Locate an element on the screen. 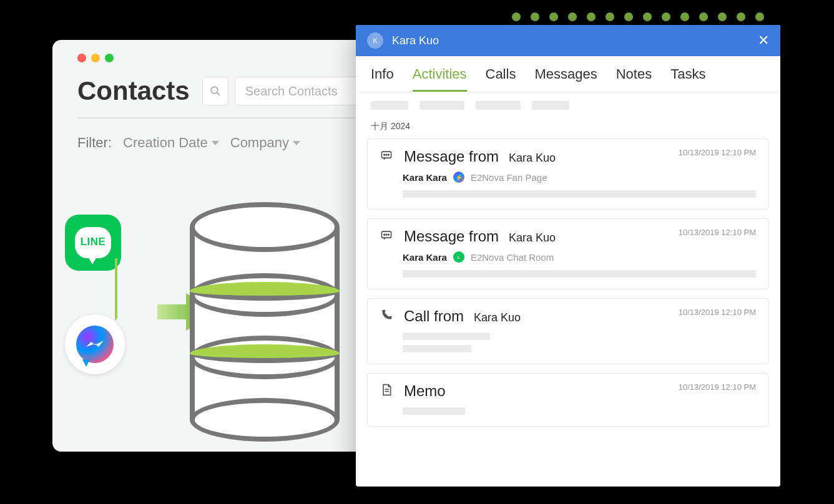 Image resolution: width=834 pixels, height=504 pixels. activity-title: Memo is located at coordinates (424, 391).